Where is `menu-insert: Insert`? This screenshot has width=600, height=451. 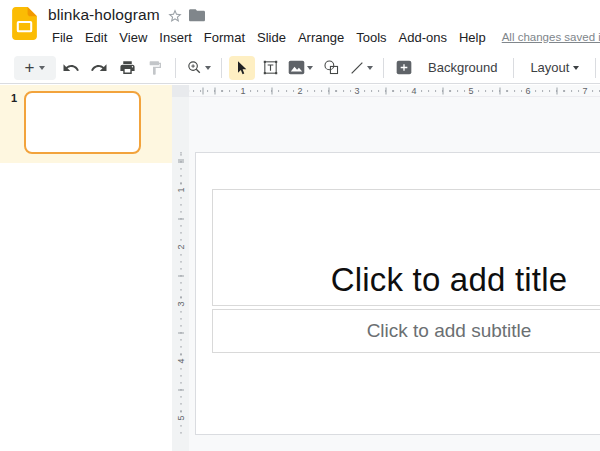
menu-insert: Insert is located at coordinates (176, 38).